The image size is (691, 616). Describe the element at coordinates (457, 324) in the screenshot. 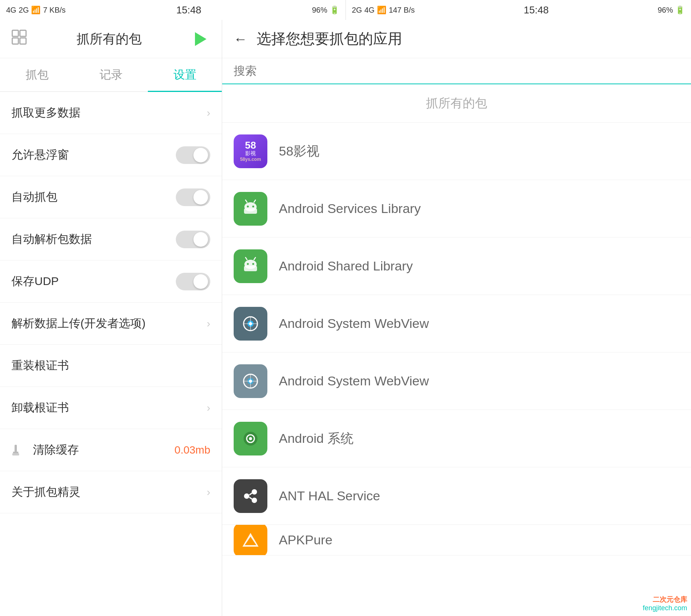

I see `app-item-webview1: Android System WebView` at that location.